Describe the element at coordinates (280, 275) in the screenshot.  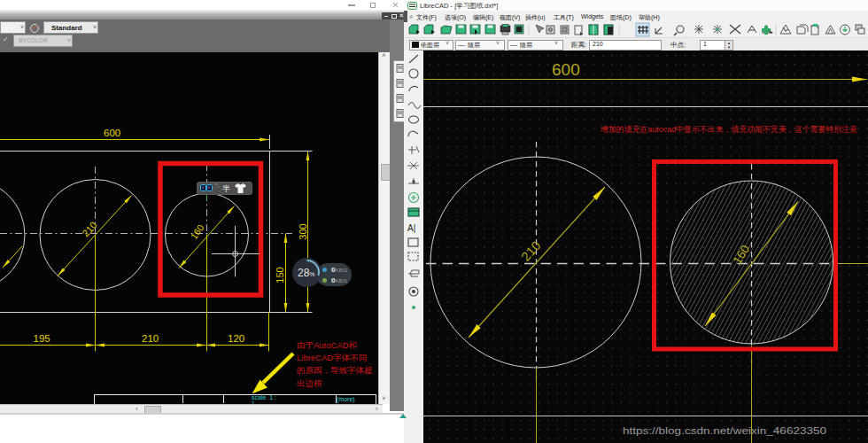
I see `svg-text: 150` at that location.